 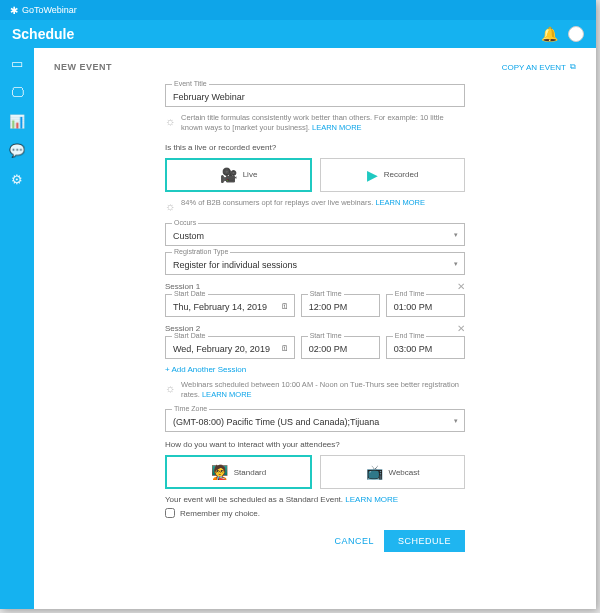 I want to click on add-session-link: + Add Another Session, so click(x=315, y=370).